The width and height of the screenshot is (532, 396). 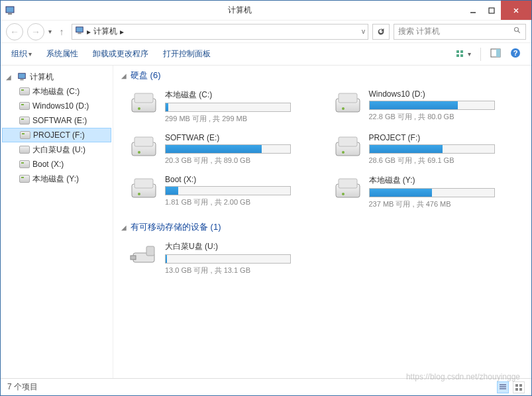 What do you see at coordinates (225, 260) in the screenshot?
I see `drive-tile: 大白菜U盘 (U:)13.0 GB 可用 , 共 13.1 GB` at bounding box center [225, 260].